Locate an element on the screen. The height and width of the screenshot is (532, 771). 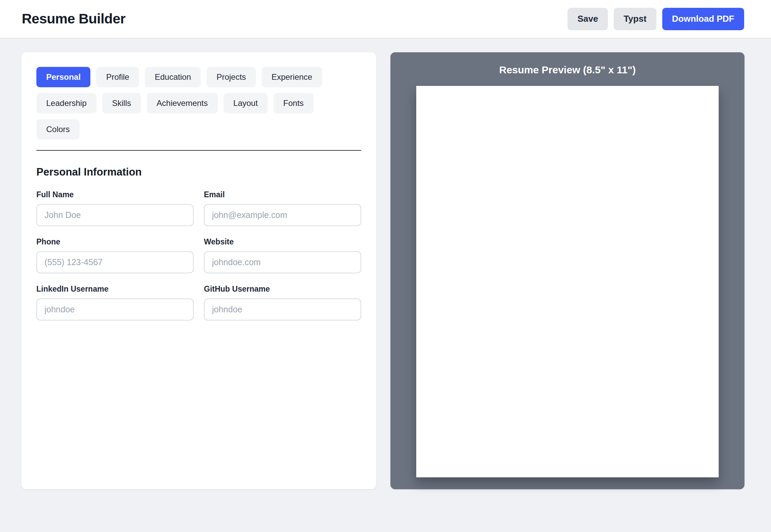
form-field: GitHub Username is located at coordinates (283, 302).